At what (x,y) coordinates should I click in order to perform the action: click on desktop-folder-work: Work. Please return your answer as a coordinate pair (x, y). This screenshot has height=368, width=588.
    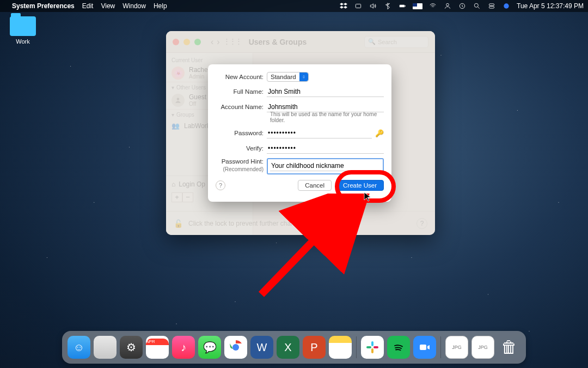
    Looking at the image, I should click on (23, 31).